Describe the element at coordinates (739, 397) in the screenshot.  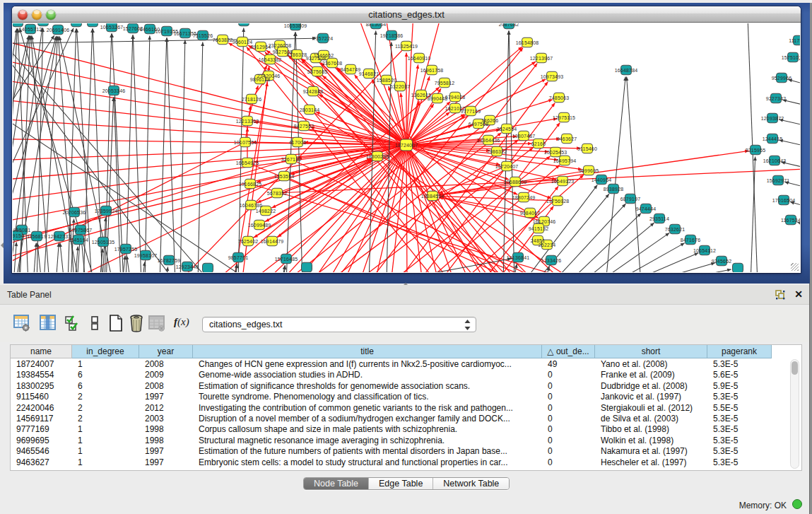
I see `cell-pagerank: 5.3E-5` at that location.